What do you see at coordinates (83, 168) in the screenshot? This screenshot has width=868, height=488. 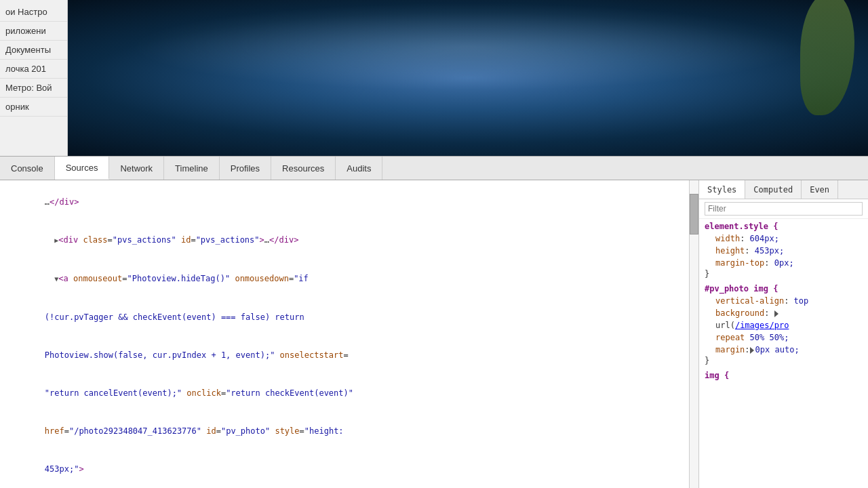 I see `tab-sources: Sources` at bounding box center [83, 168].